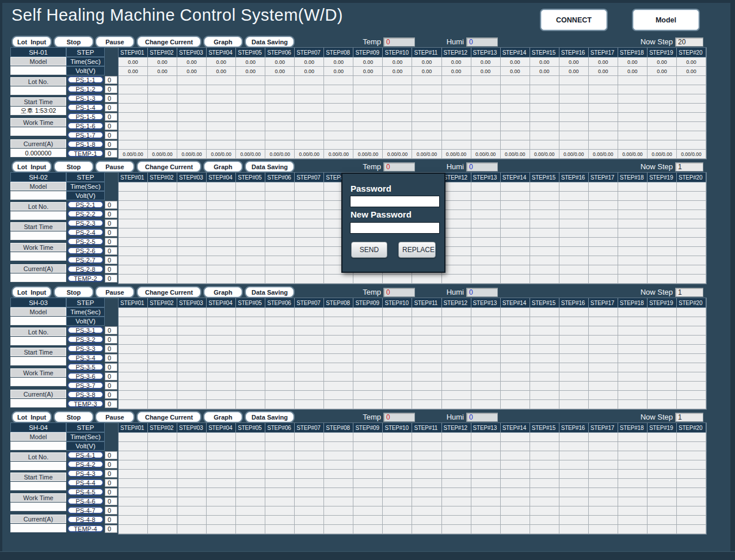 The width and height of the screenshot is (735, 560). I want to click on ps-1-7-button: PS-1-7, so click(85, 135).